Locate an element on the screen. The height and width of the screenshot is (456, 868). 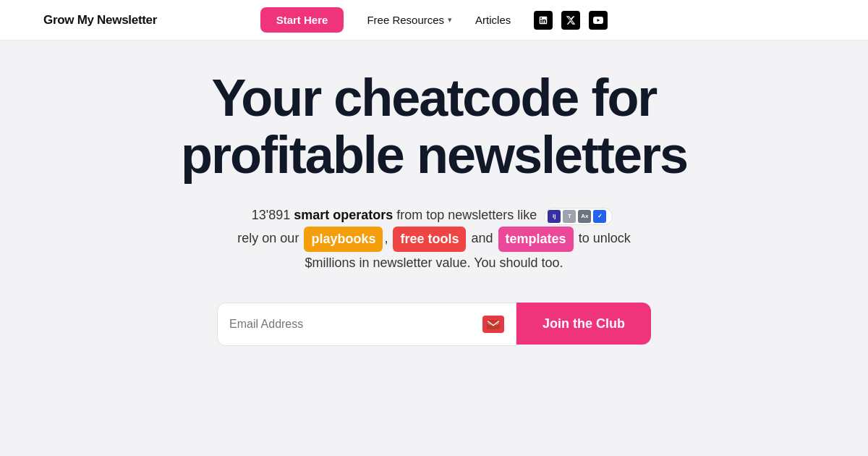
youtube-icon is located at coordinates (598, 20).